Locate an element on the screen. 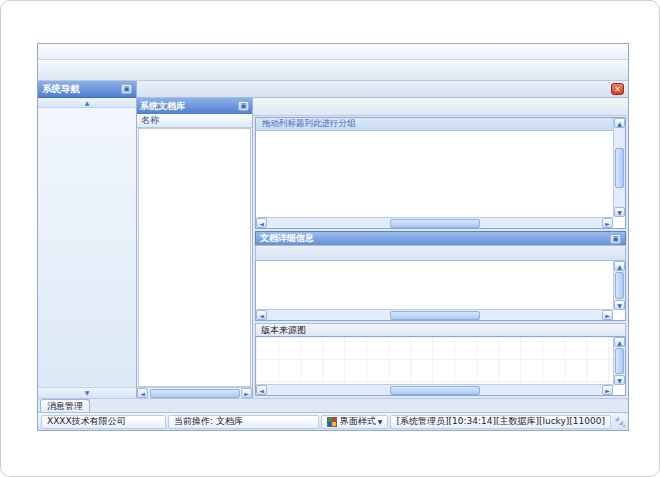  sidebar: 系统导航 ▣ ▲ ▼ is located at coordinates (88, 240).